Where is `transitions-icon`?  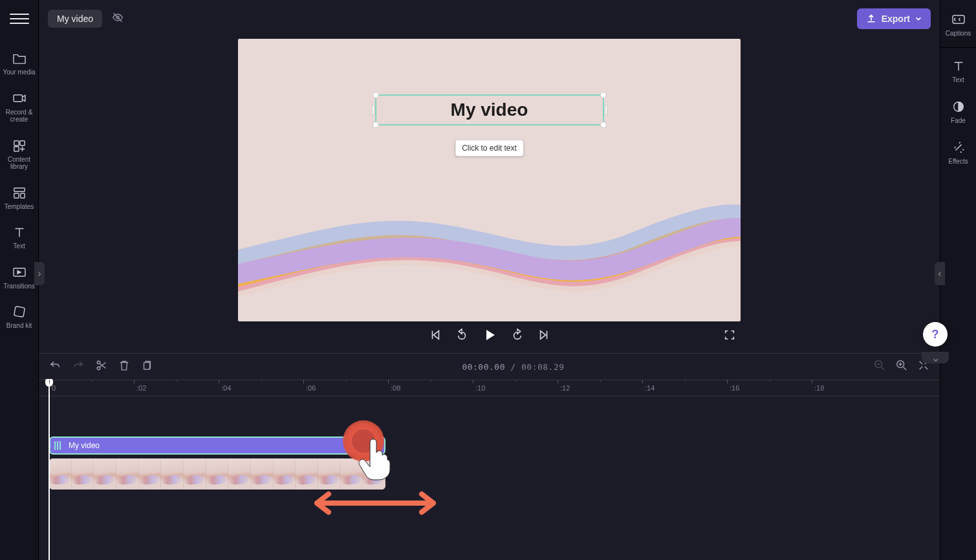
transitions-icon is located at coordinates (19, 272).